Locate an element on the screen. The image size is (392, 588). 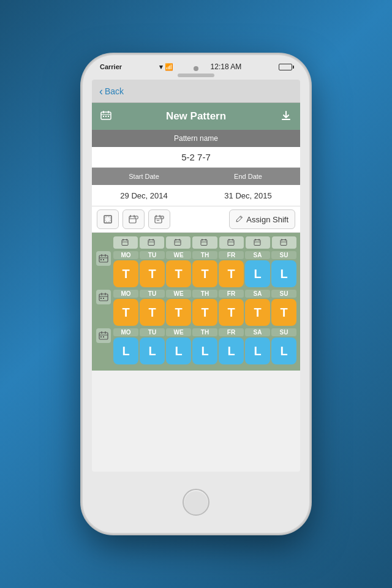
week-row-1: MO TU WE TH FR SA SU T T T T T L is located at coordinates (196, 270).